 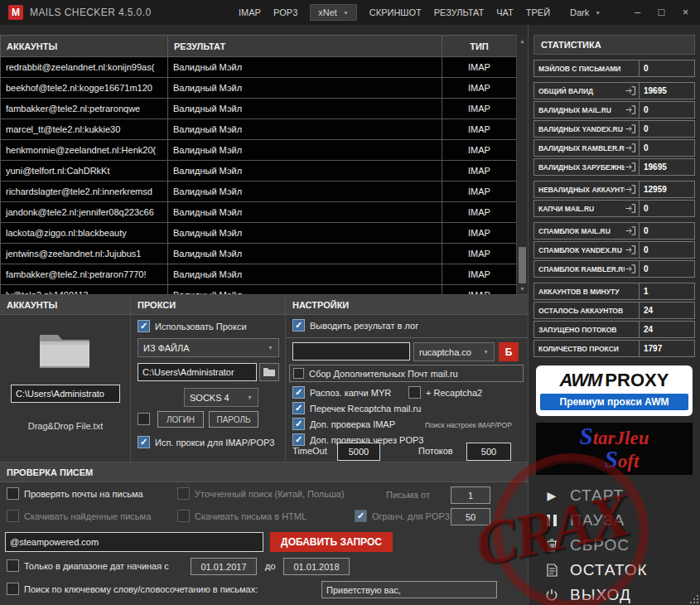 I want to click on proxy-auth-checkbox, so click(x=144, y=419).